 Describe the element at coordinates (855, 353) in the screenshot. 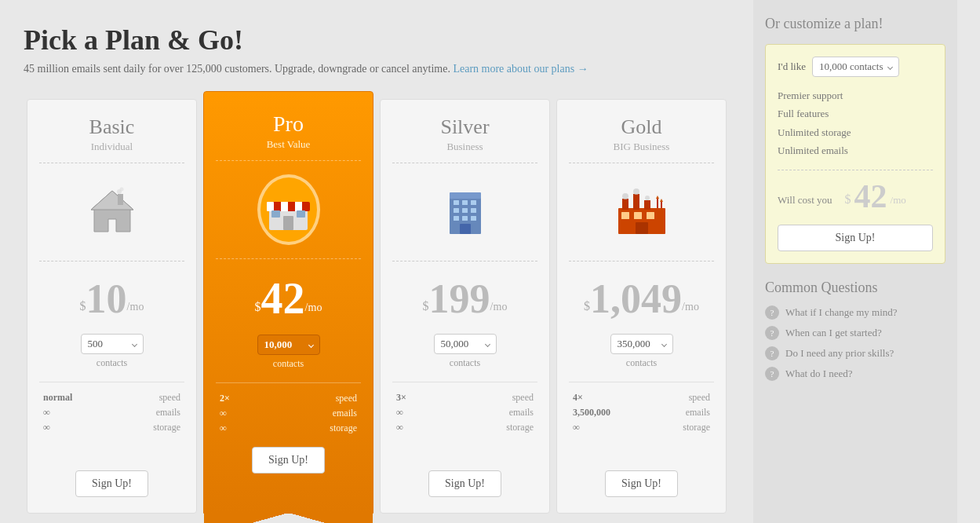

I see `question-item: ? Do I need any prior skills?` at that location.